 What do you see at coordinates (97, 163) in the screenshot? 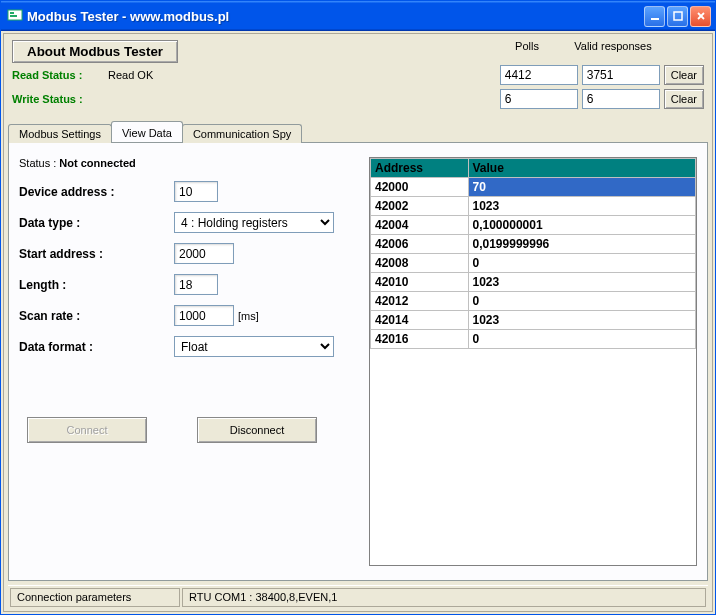
I see `connection-status-value: Not connected` at bounding box center [97, 163].